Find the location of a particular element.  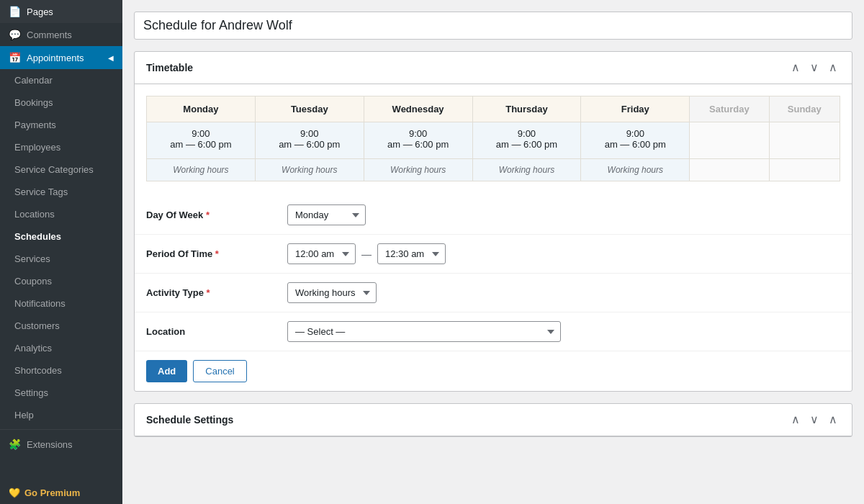

settings-collapse-down: ∨ is located at coordinates (814, 420).